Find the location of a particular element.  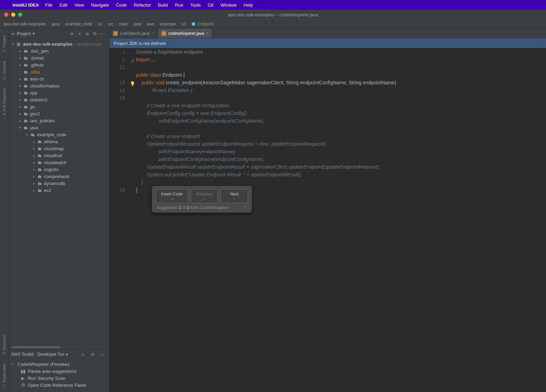

aws-profile-dropdown: Developer Too▾ is located at coordinates (52, 354).